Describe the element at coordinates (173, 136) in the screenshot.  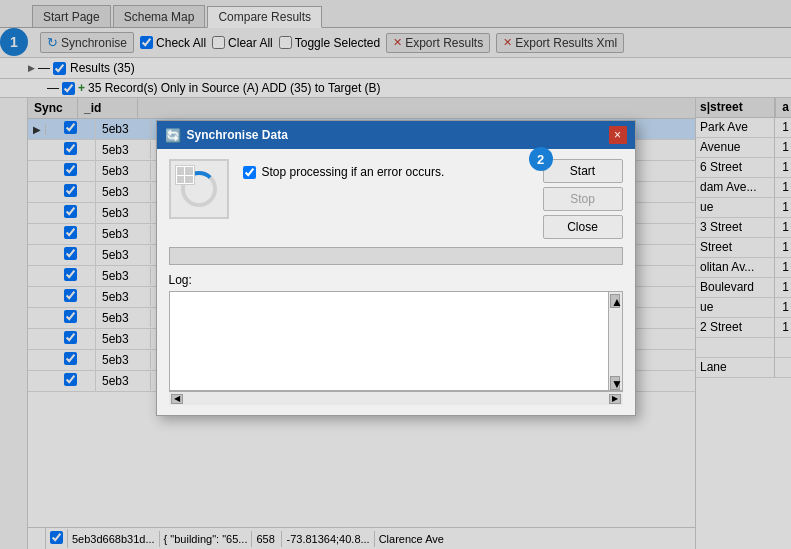
I see `modal-title-icon: 🔄` at that location.